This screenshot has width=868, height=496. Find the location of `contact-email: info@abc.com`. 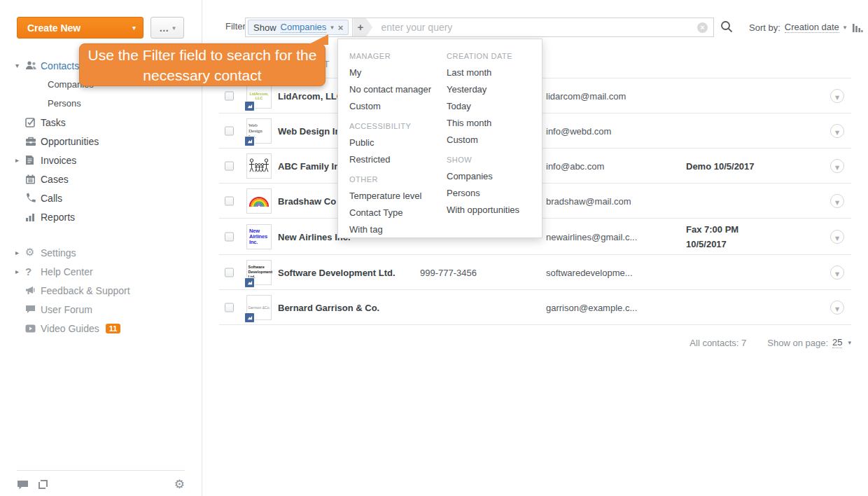

contact-email: info@abc.com is located at coordinates (575, 165).